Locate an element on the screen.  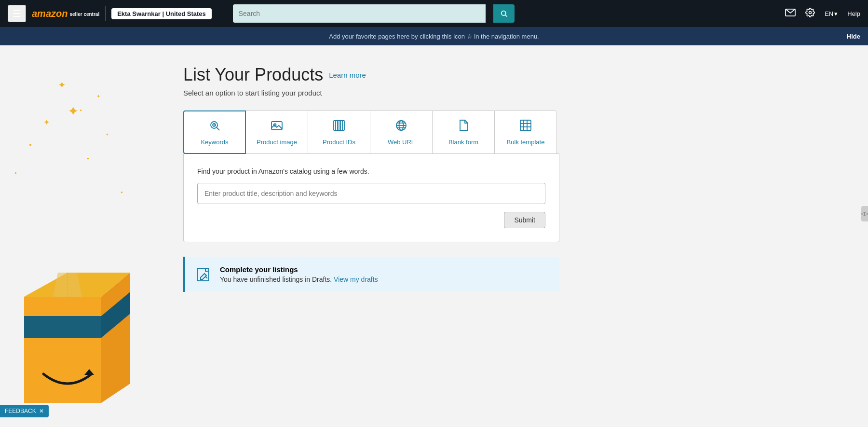
tab-product-image: Product image is located at coordinates (277, 132).